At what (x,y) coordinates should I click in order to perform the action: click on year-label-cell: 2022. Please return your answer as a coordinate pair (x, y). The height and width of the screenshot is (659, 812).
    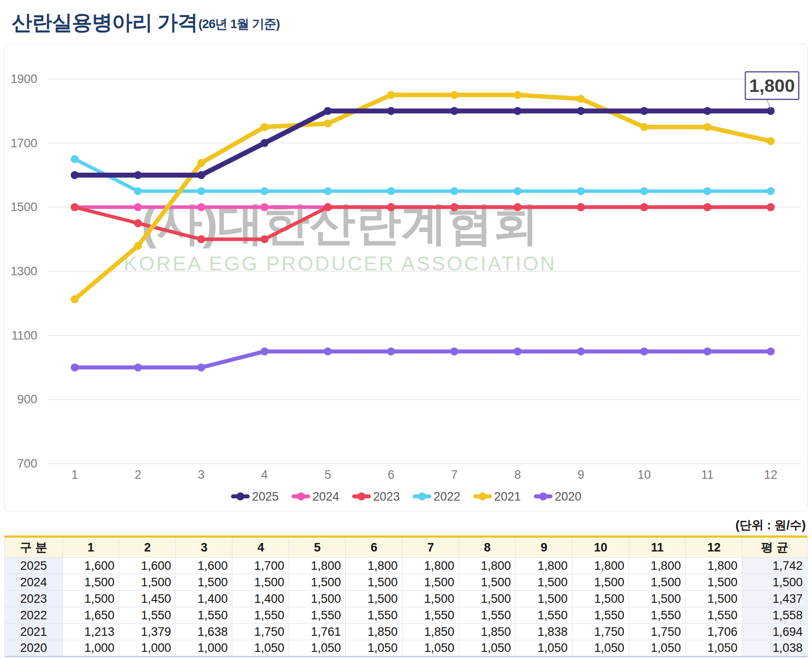
    Looking at the image, I should click on (34, 616).